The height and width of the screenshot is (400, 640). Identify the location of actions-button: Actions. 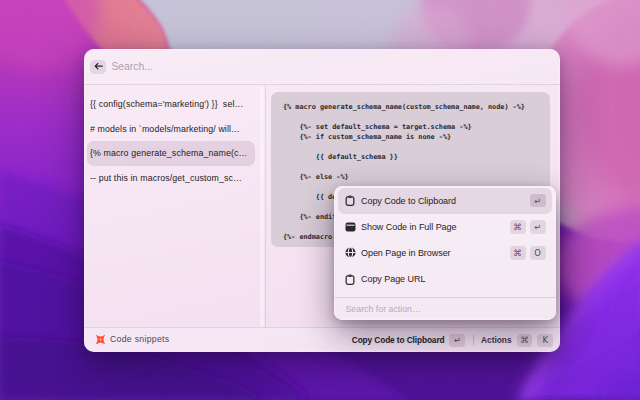
(496, 340).